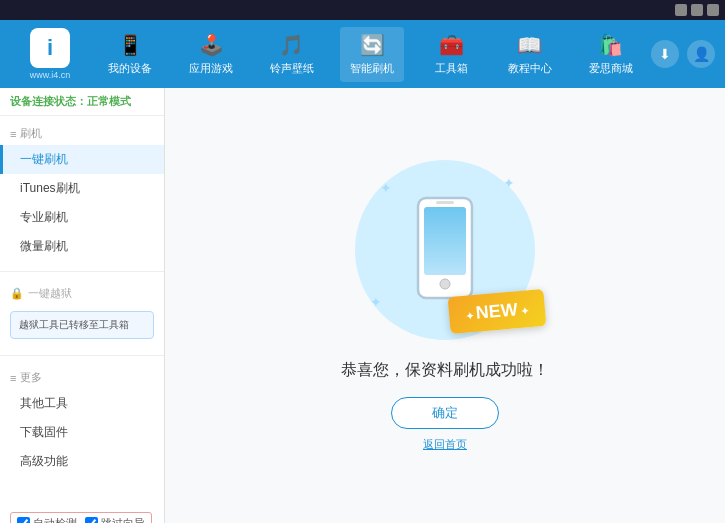  What do you see at coordinates (109, 101) in the screenshot?
I see `device-status-value: 正常模式` at bounding box center [109, 101].